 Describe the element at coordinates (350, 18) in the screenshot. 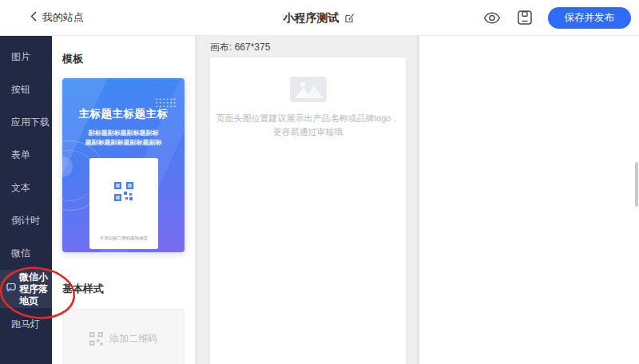

I see `edit-title-icon` at that location.